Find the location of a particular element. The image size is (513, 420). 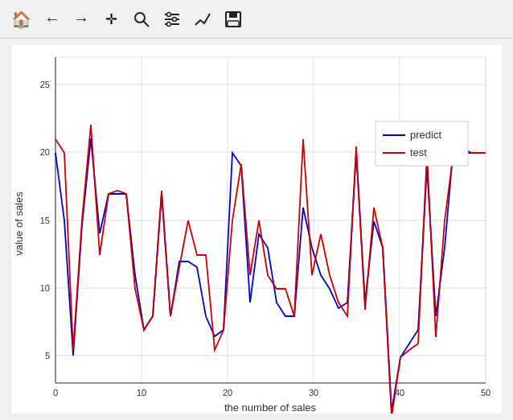

svg-text: 50 is located at coordinates (486, 393).